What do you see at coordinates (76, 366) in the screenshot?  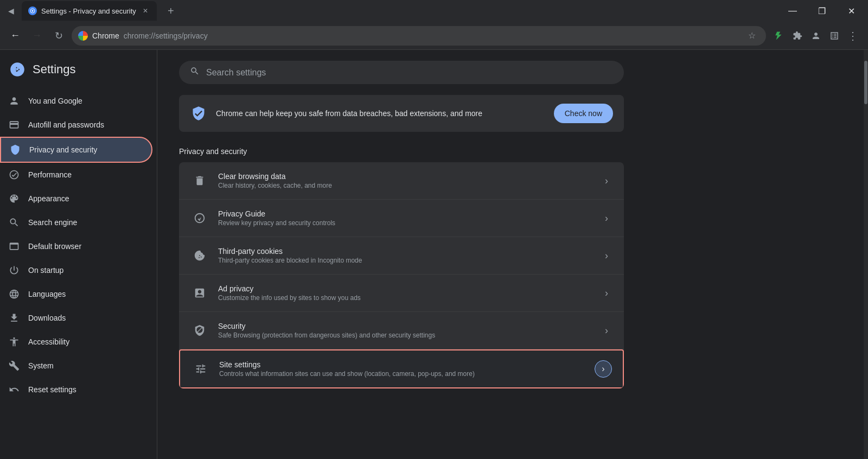 I see `sidebar-item-system: System` at bounding box center [76, 366].